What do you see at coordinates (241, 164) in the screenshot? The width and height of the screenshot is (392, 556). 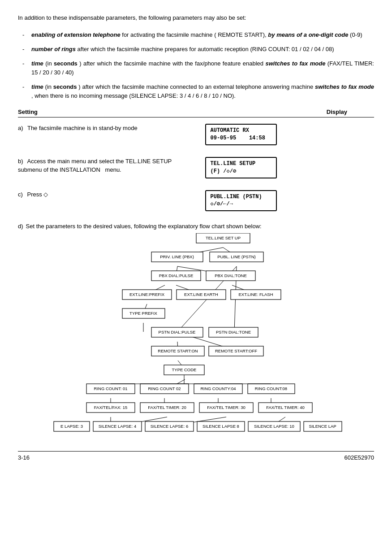 I see `lcd-b-line1: TEL.LINE SETUP` at bounding box center [241, 164].